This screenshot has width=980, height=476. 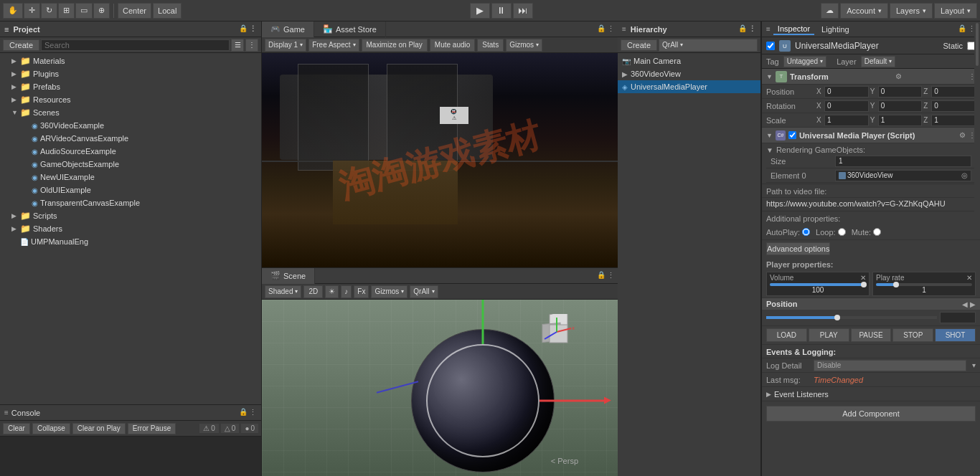 I want to click on ref-pick-btn: ◎, so click(x=964, y=175).